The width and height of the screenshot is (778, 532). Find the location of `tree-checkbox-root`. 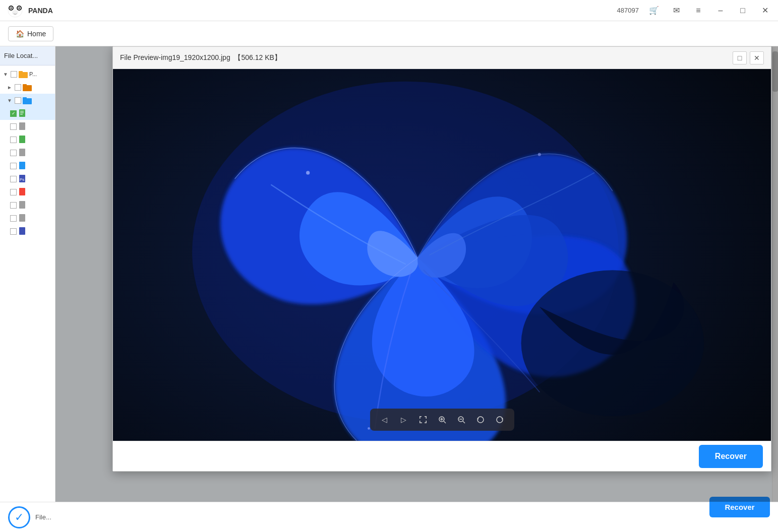

tree-checkbox-root is located at coordinates (14, 75).